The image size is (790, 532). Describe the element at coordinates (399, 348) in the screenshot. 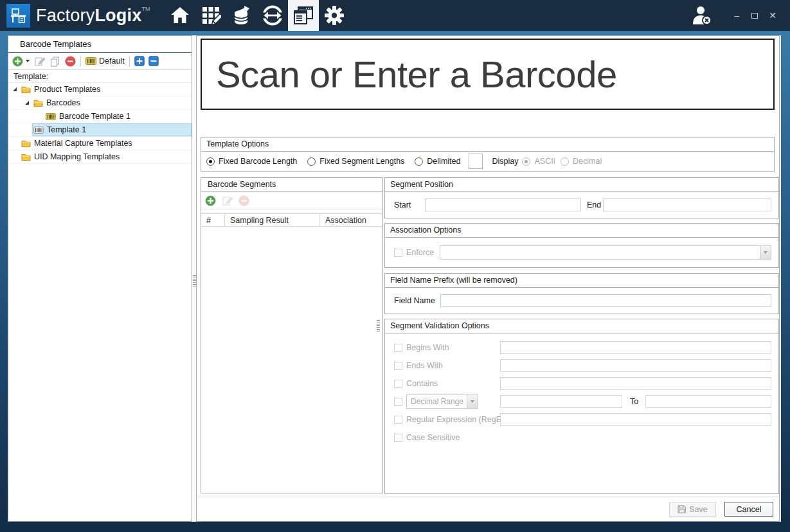

I see `begins-with-checkbox` at that location.